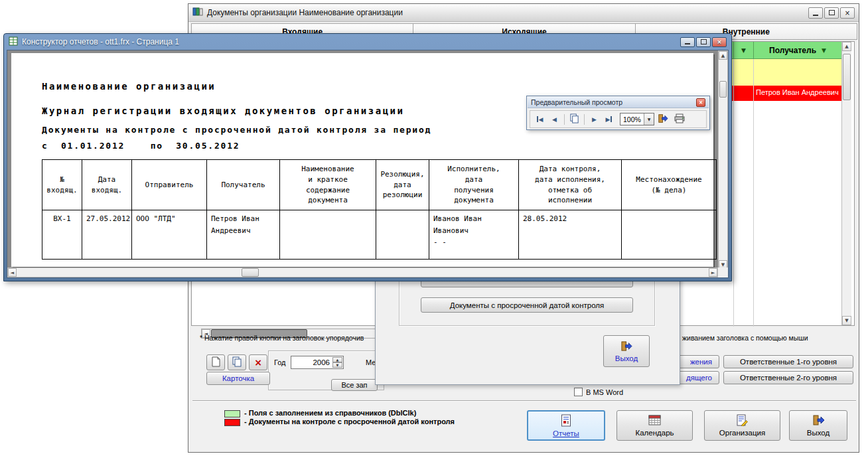  Describe the element at coordinates (788, 362) in the screenshot. I see `responsible-level1-button: Ответственные 1-го уровня` at that location.